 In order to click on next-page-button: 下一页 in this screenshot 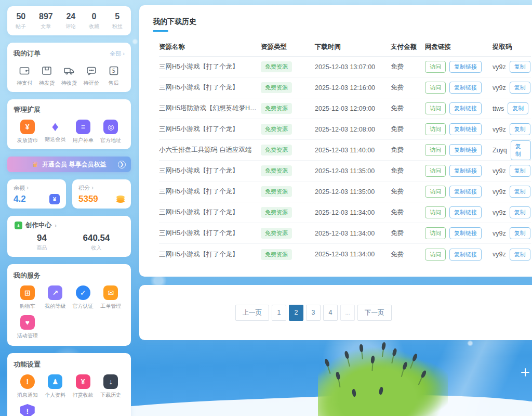, I will do `click(375, 313)`.